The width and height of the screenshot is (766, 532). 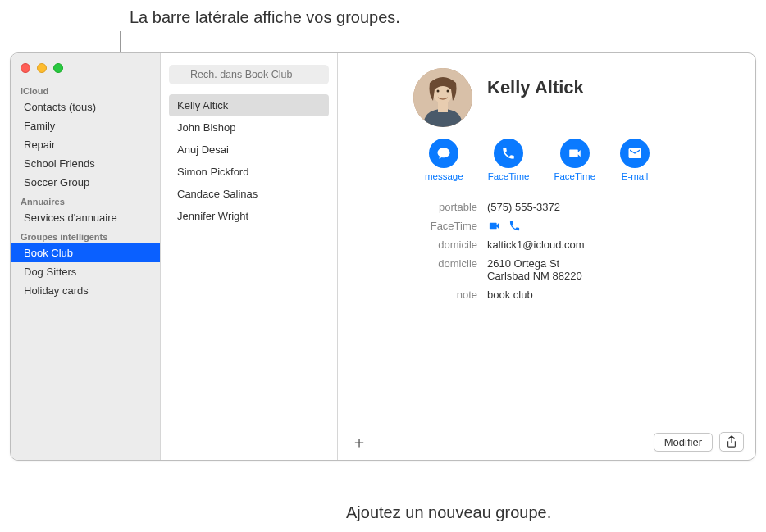 What do you see at coordinates (417, 207) in the screenshot?
I see `field-label-mobile: portable` at bounding box center [417, 207].